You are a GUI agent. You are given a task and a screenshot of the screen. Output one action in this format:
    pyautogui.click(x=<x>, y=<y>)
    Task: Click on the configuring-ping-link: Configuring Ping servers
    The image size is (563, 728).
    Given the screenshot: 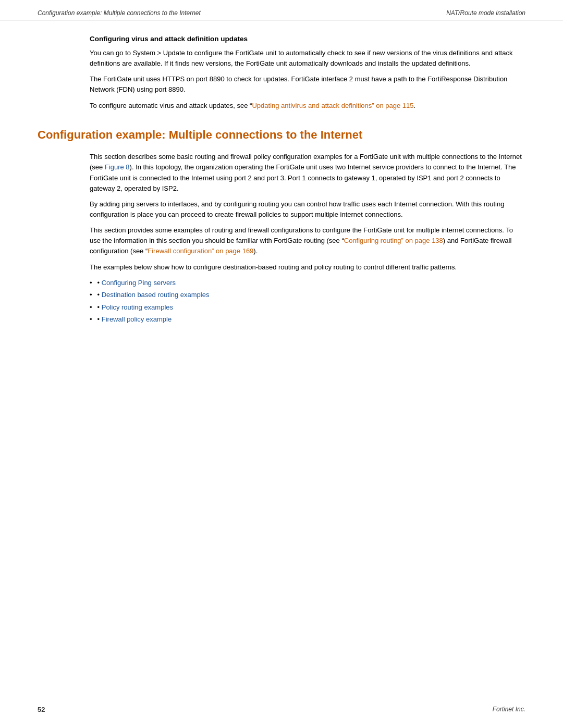 What is the action you would take?
    pyautogui.click(x=139, y=283)
    